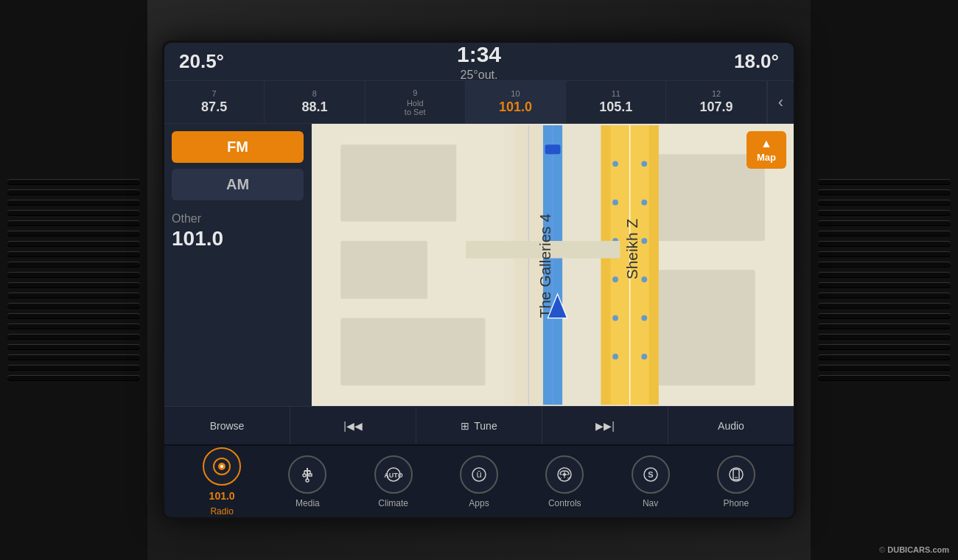  What do you see at coordinates (237, 231) in the screenshot?
I see `station-info: Other 101.0` at bounding box center [237, 231].